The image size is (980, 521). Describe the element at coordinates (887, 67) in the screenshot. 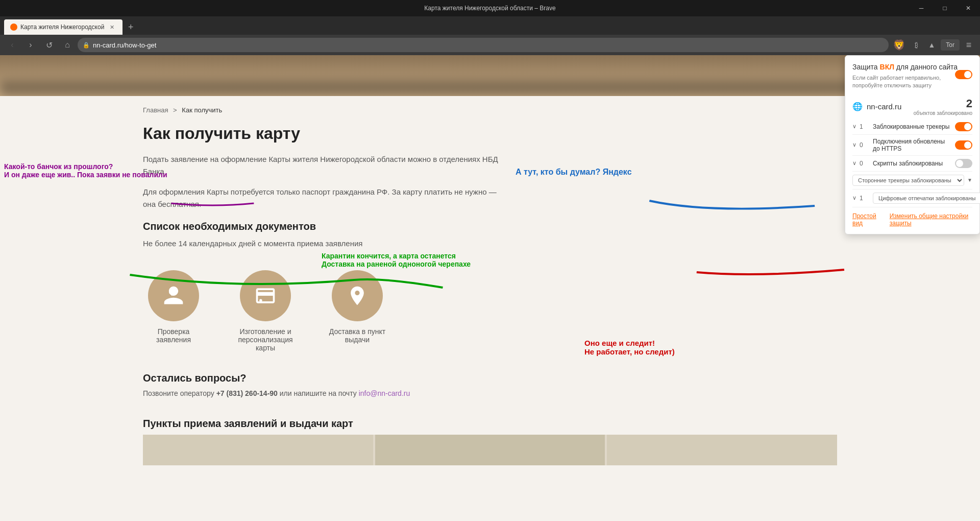

I see `shields-on-label: ВКЛ` at that location.